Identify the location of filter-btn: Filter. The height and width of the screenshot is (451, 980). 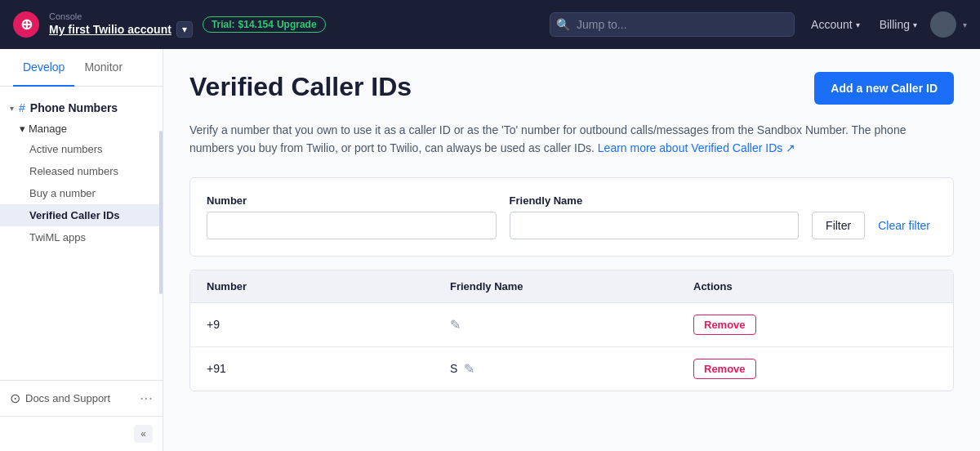
(838, 226).